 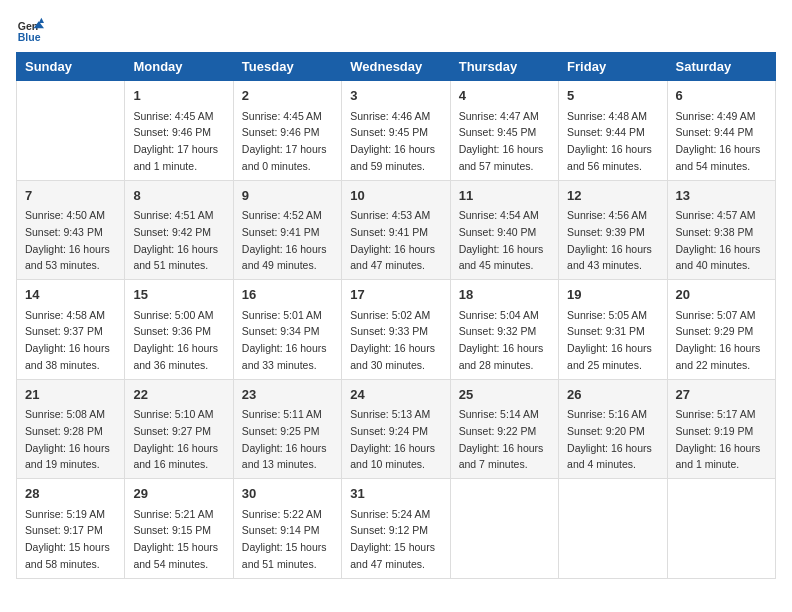 I want to click on calendar-cell: 1Sunrise: 4:45 AMSunset: 9:46 PMDaylight…, so click(x=179, y=131).